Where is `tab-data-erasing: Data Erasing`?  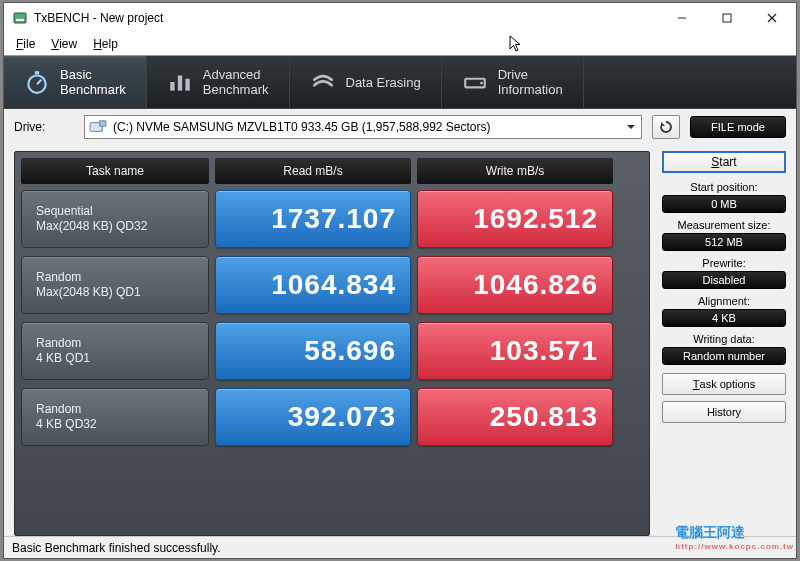 tab-data-erasing: Data Erasing is located at coordinates (366, 82).